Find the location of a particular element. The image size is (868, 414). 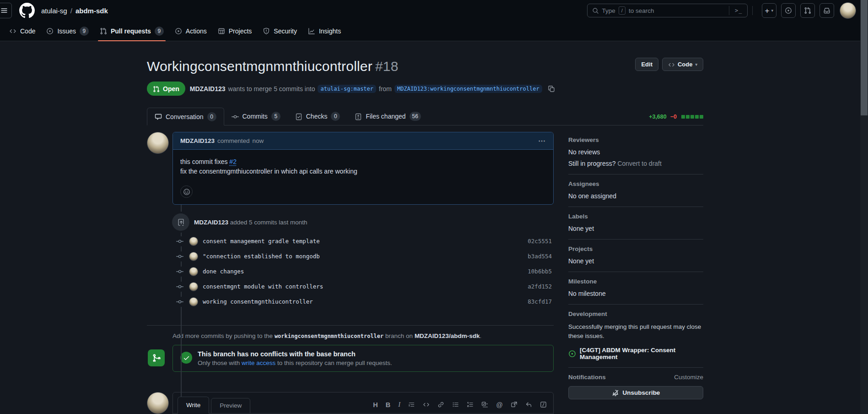

commit-sha-link: 02c5551 is located at coordinates (540, 241).